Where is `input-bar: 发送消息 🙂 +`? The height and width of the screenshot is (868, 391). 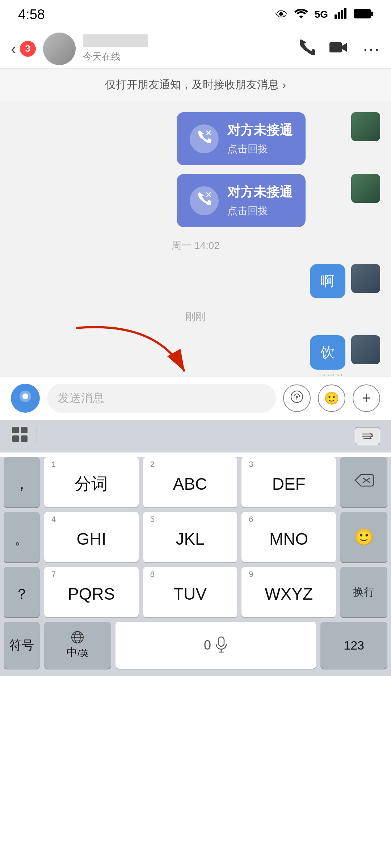 input-bar: 发送消息 🙂 + is located at coordinates (196, 398).